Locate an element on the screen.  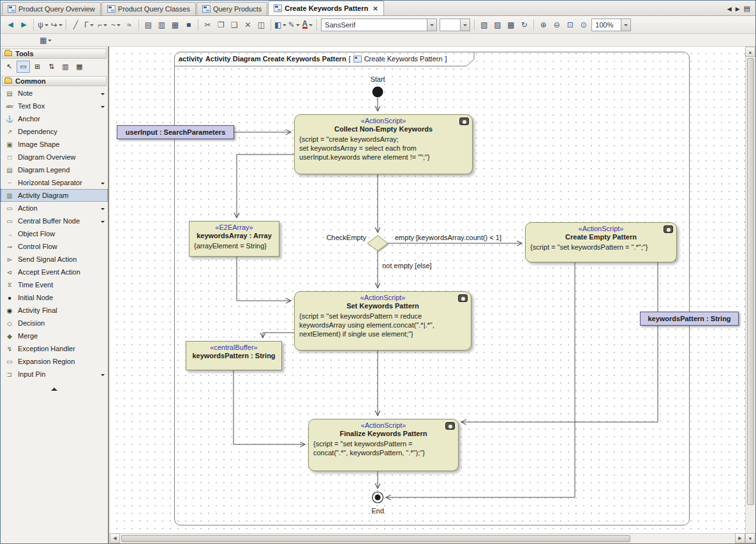
initial-node is located at coordinates (378, 92).